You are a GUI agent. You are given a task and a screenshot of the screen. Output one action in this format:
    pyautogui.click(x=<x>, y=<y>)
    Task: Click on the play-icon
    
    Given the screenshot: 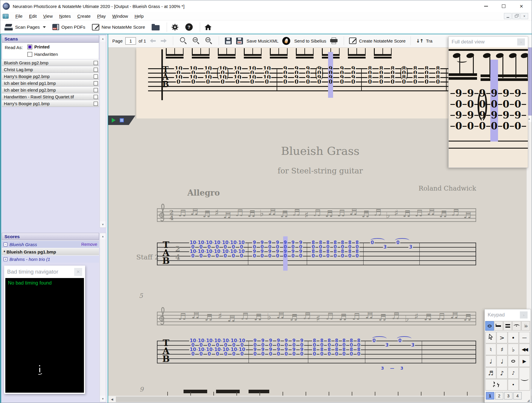 What is the action you would take?
    pyautogui.click(x=113, y=120)
    